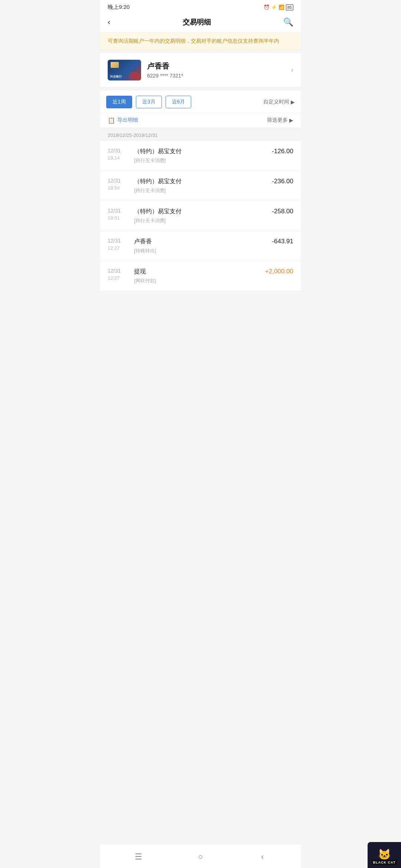 Image resolution: width=401 pixels, height=868 pixels. Describe the element at coordinates (292, 70) in the screenshot. I see `account-chevron: ›` at that location.